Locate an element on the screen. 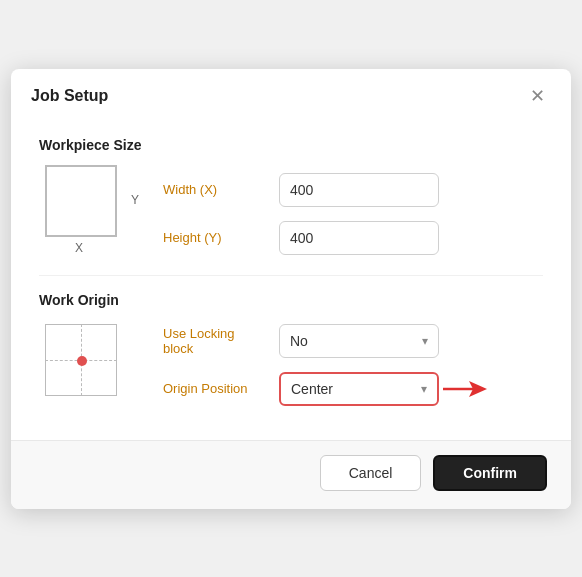 This screenshot has height=577, width=582. origin-position-wrapper: Center Top Left Top Right Bottom Left Bo… is located at coordinates (359, 389).